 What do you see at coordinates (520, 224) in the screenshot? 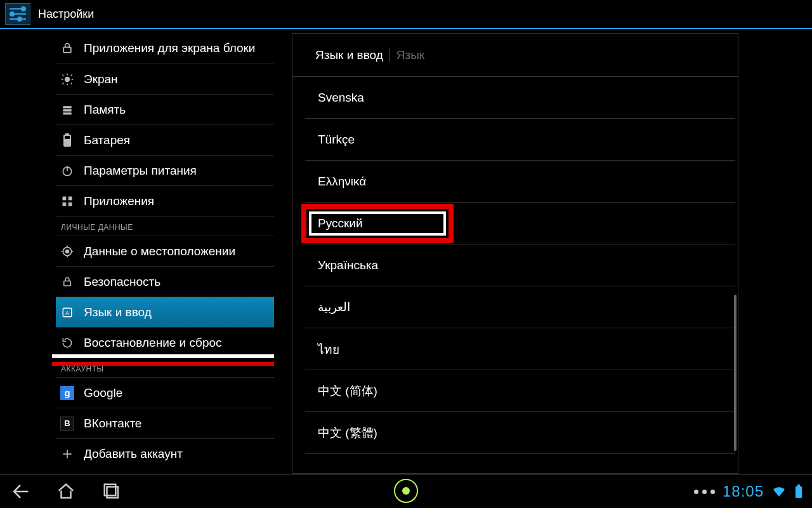
I see `language-item-russkiy: Русский` at bounding box center [520, 224].